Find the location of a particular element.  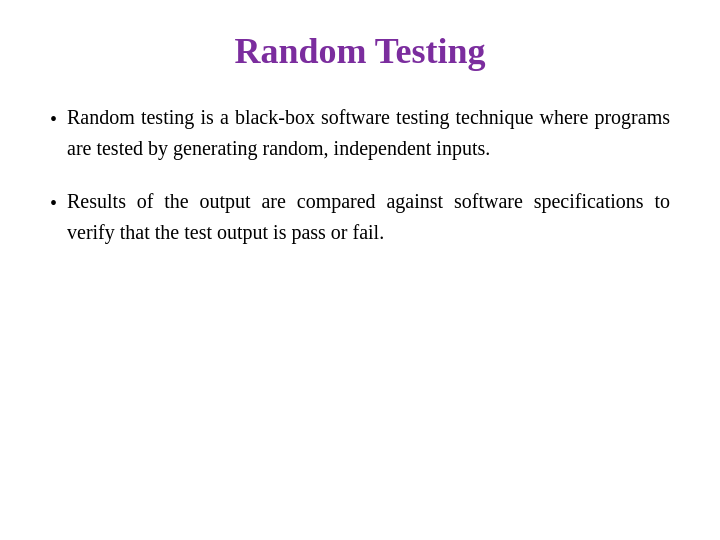

bullet-item-2: • Results of the output are compared aga… is located at coordinates (360, 217).